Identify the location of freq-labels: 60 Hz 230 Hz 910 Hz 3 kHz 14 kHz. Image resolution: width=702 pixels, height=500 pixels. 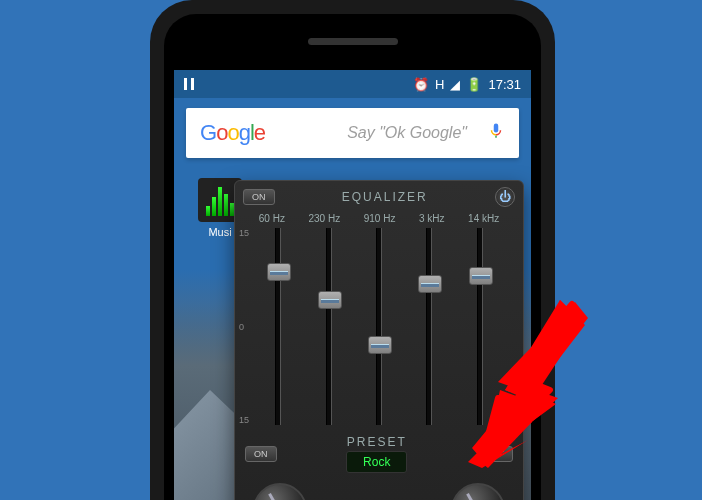
(379, 218).